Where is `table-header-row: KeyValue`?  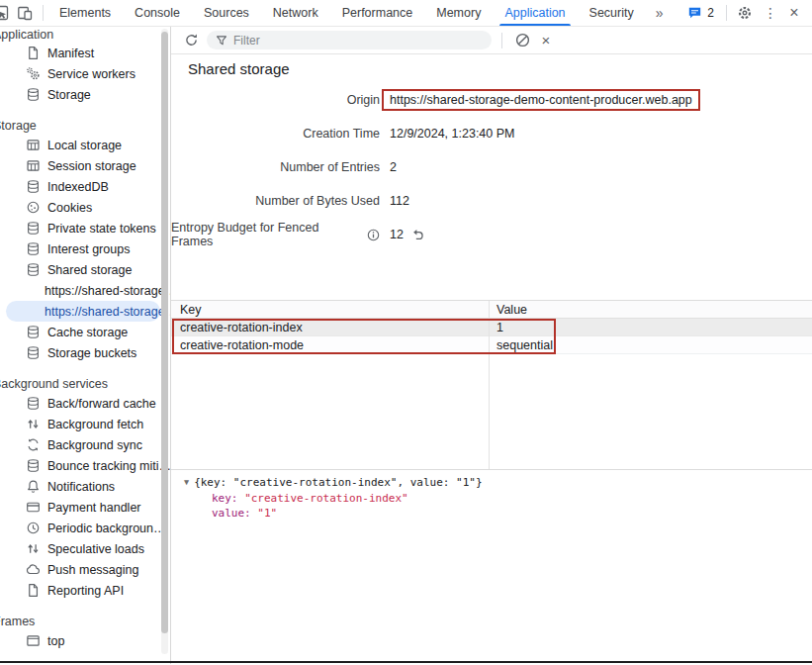 table-header-row: KeyValue is located at coordinates (492, 310).